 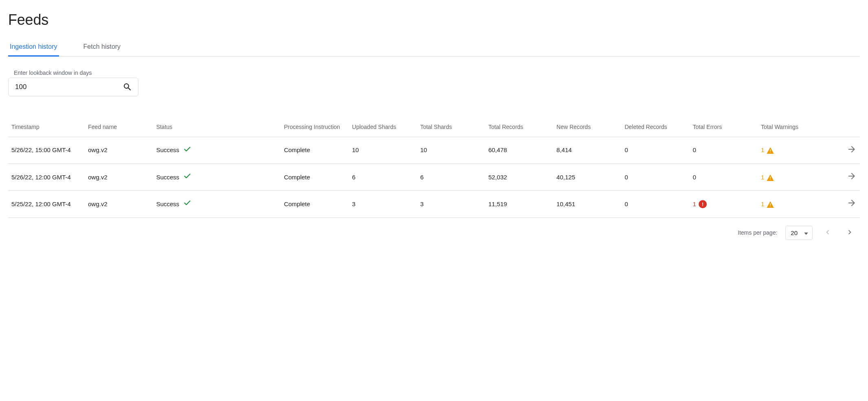 I want to click on column-header: Status, so click(x=217, y=128).